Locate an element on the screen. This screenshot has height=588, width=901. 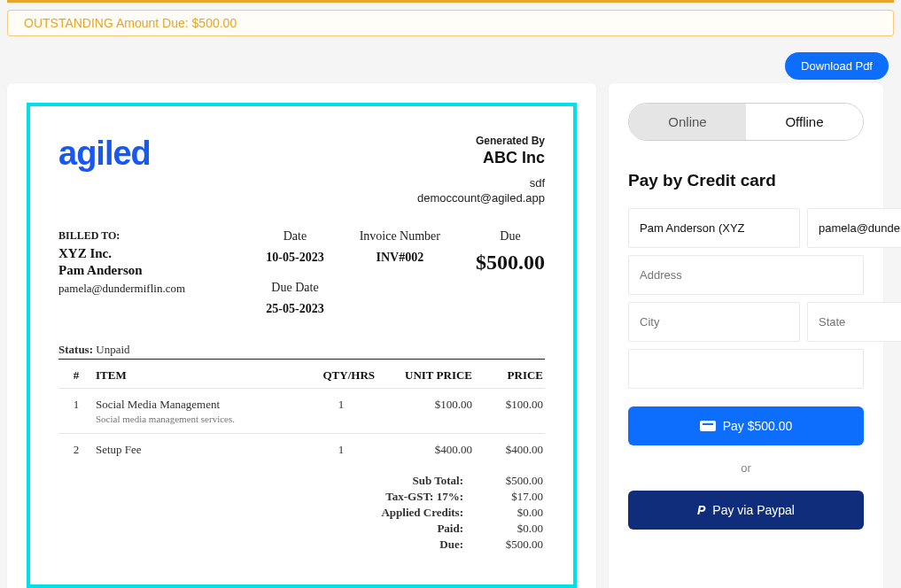
billed-to-label: BILLED TO: is located at coordinates (147, 236).